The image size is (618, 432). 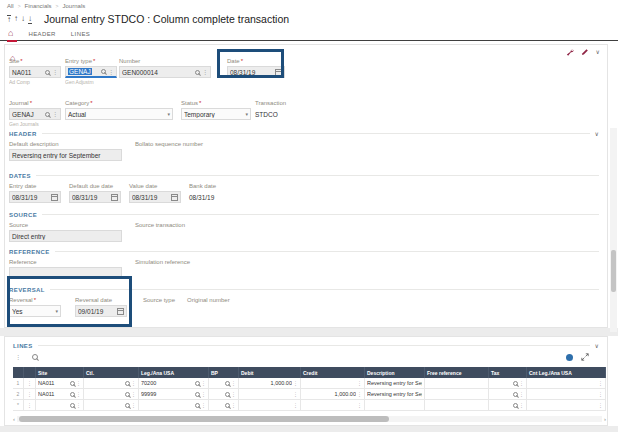 What do you see at coordinates (42, 34) in the screenshot?
I see `tab-header: HEADER` at bounding box center [42, 34].